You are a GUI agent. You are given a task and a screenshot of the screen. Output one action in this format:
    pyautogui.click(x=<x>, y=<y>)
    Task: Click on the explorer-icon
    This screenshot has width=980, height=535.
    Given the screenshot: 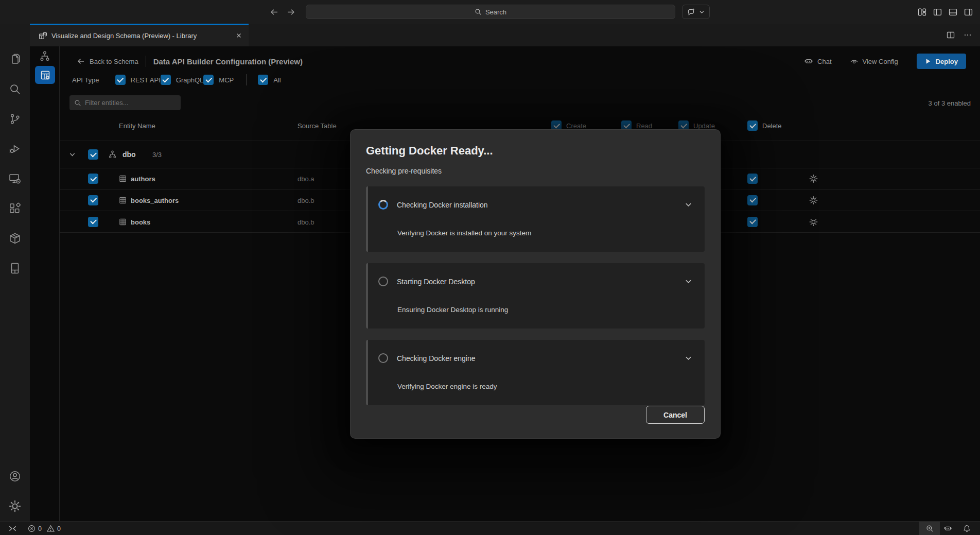 What is the action you would take?
    pyautogui.click(x=15, y=59)
    